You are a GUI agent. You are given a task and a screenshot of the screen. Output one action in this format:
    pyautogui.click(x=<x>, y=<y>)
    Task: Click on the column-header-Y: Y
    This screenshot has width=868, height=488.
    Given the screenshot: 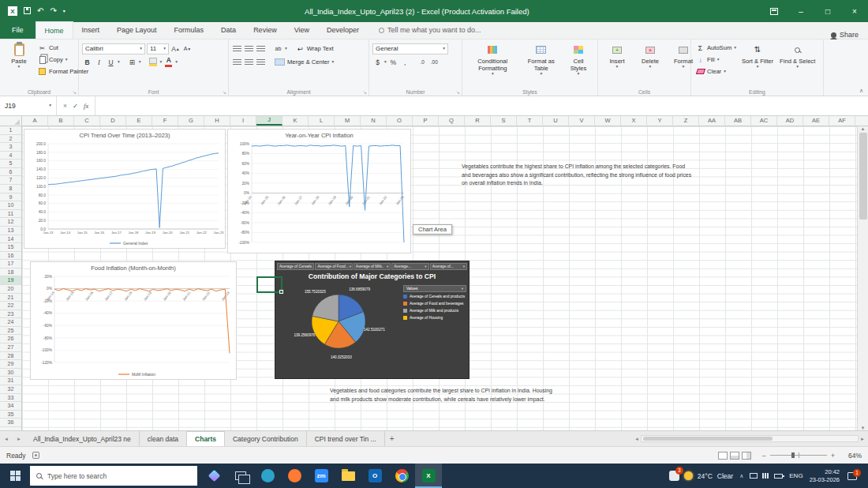 What is the action you would take?
    pyautogui.click(x=660, y=121)
    